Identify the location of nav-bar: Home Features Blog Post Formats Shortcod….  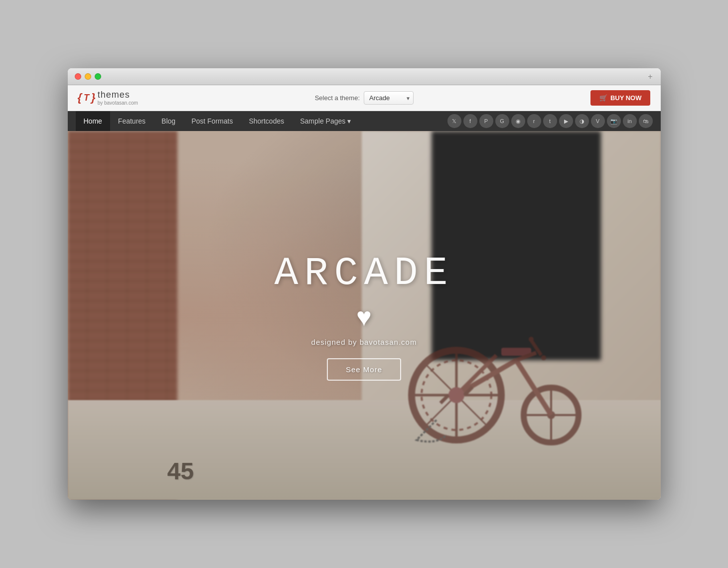
(364, 121).